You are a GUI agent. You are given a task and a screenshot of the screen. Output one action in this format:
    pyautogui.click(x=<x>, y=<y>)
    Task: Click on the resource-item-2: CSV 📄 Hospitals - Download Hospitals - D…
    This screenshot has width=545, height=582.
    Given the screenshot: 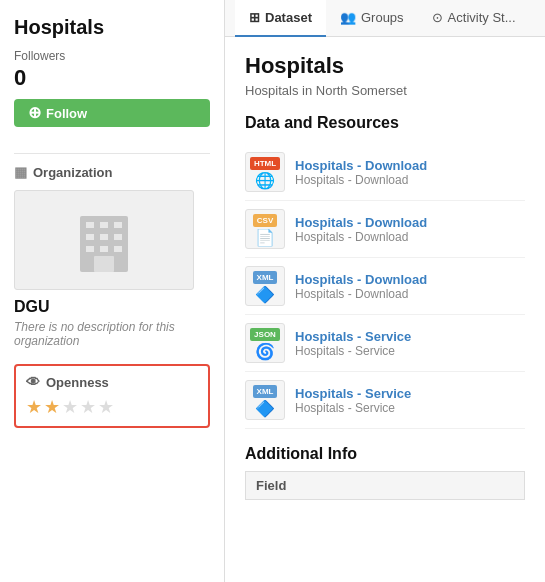 What is the action you would take?
    pyautogui.click(x=385, y=230)
    